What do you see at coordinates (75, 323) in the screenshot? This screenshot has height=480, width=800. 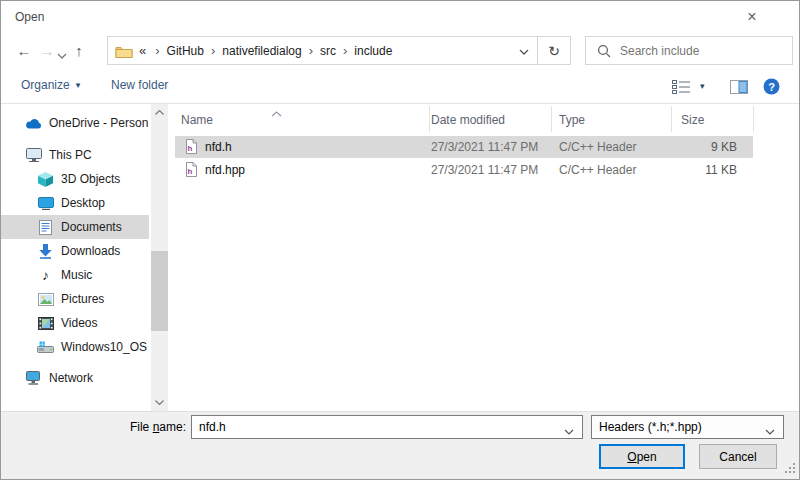 I see `sidebar-item-videos: Videos` at bounding box center [75, 323].